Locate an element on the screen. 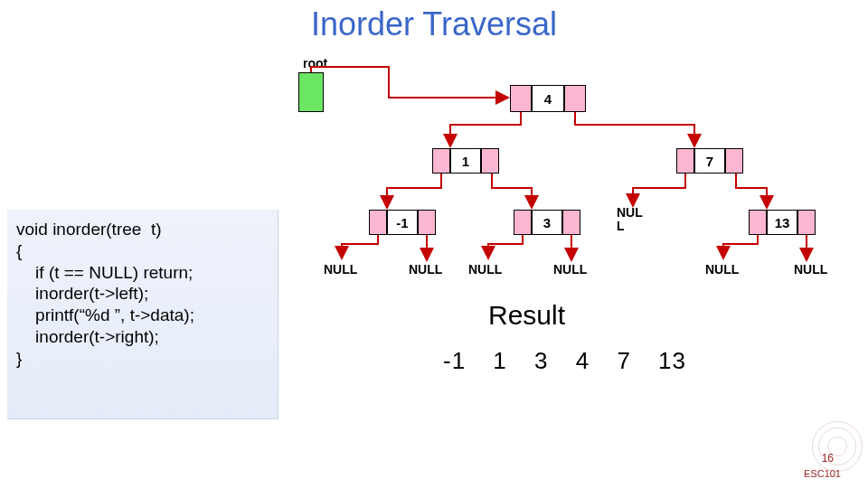  nul-line1: NUL is located at coordinates (629, 213).